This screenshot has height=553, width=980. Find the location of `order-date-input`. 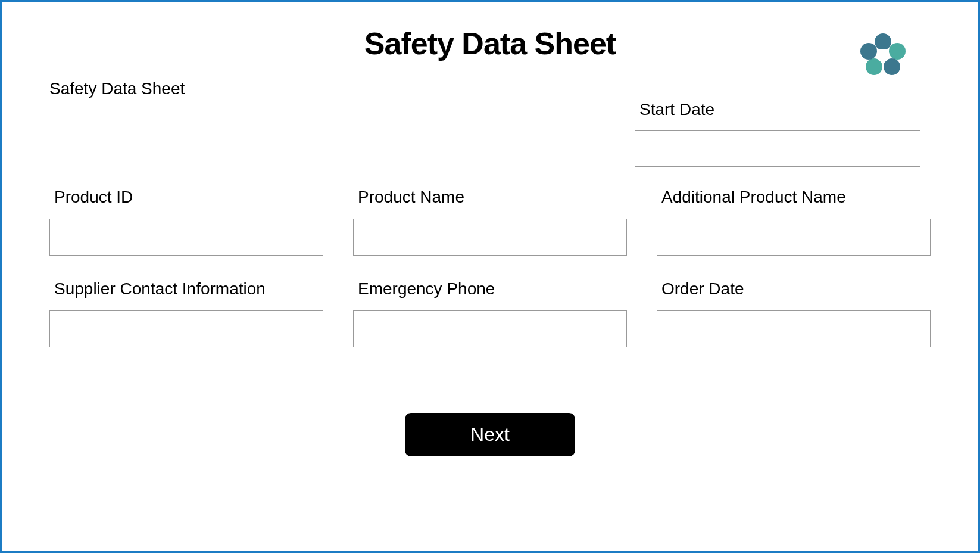

order-date-input is located at coordinates (794, 329).